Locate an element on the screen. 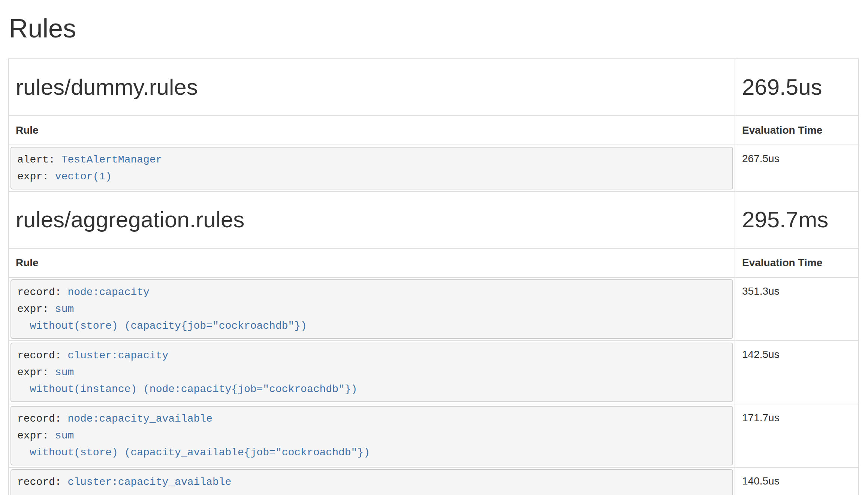 This screenshot has width=868, height=495. rule-definition: alert: TestAlertManagerexpr: vector(1) is located at coordinates (372, 168).